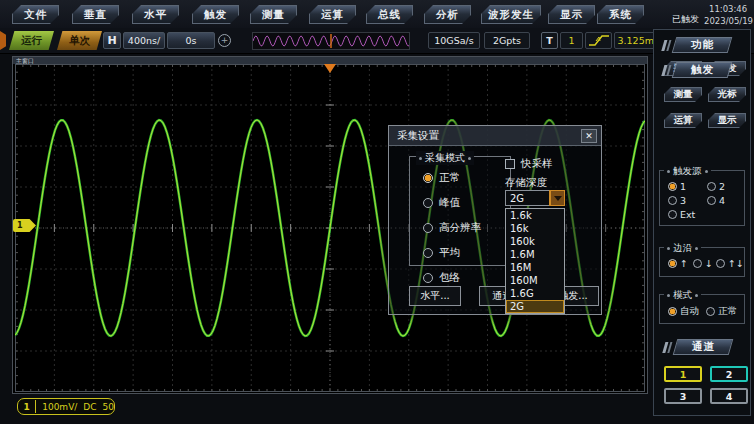 This screenshot has width=754, height=424. Describe the element at coordinates (535, 268) in the screenshot. I see `depth-option: 16M` at that location.